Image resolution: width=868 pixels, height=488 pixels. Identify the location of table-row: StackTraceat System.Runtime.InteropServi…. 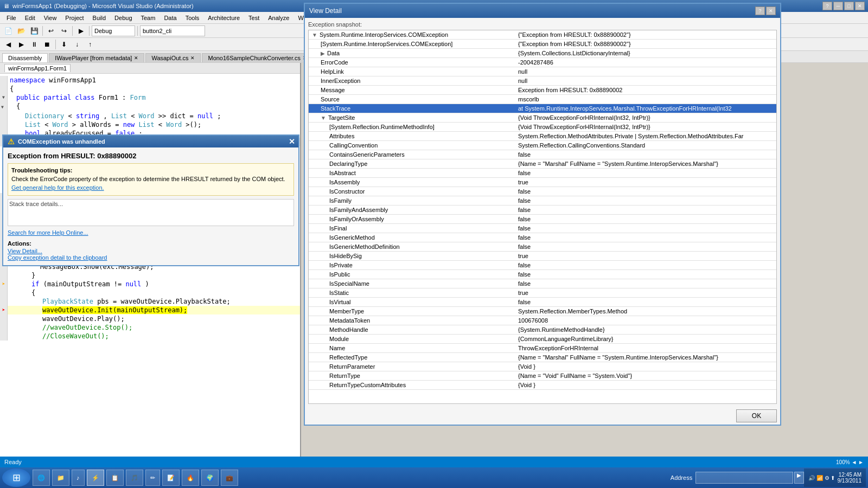
(542, 108).